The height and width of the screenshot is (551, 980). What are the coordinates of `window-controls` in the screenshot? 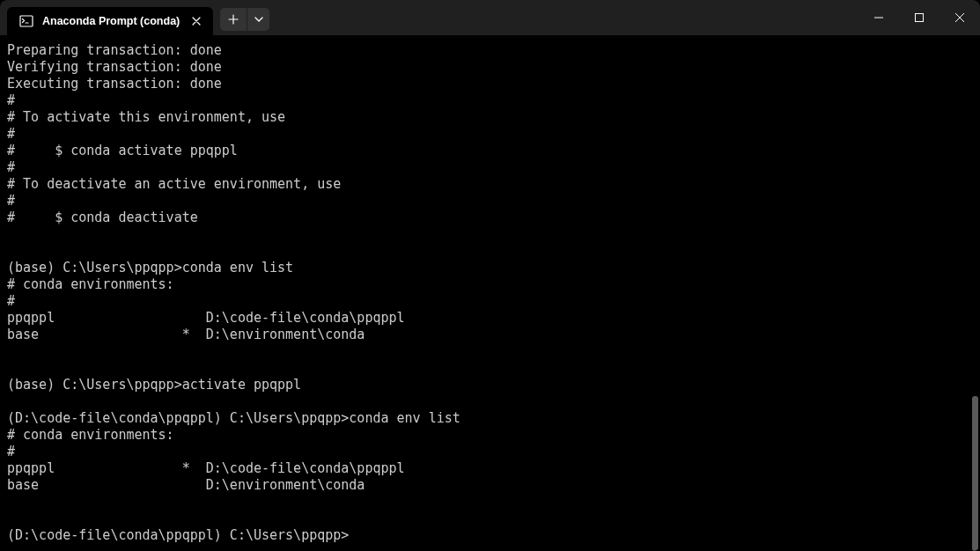 It's located at (919, 18).